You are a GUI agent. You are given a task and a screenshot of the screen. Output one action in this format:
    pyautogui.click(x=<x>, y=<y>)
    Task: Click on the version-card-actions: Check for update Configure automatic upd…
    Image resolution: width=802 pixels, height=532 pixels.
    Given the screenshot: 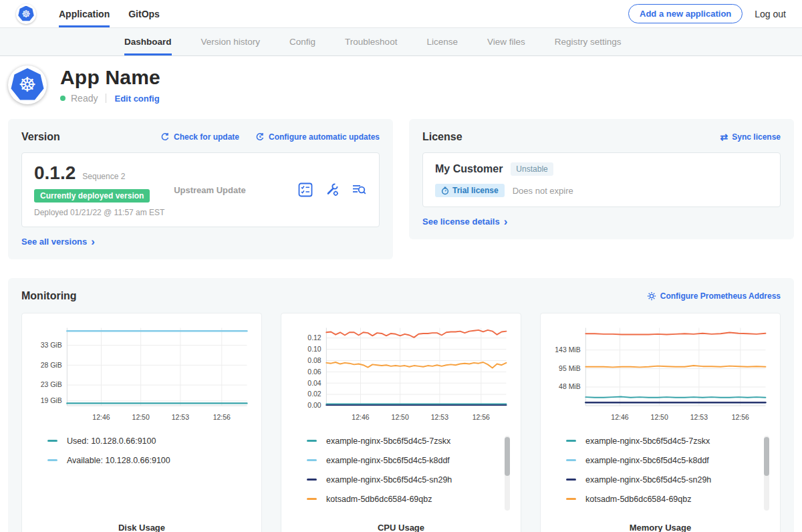 What is the action you would take?
    pyautogui.click(x=270, y=137)
    